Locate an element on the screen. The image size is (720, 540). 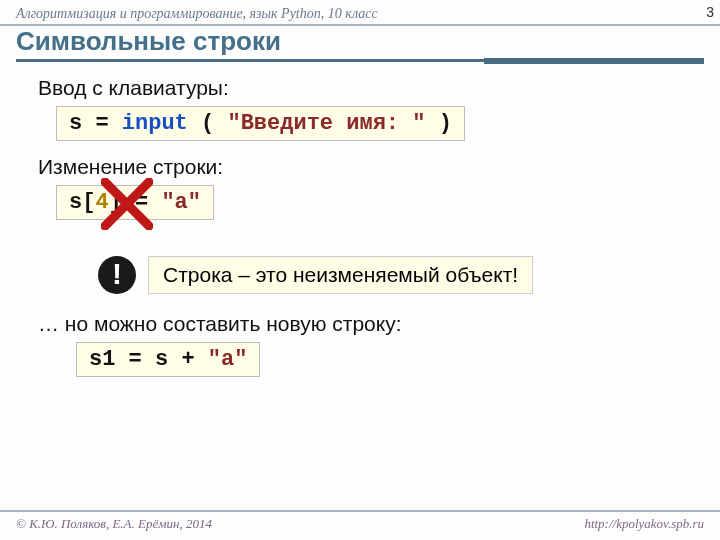
code-open: ( is located at coordinates (208, 124).